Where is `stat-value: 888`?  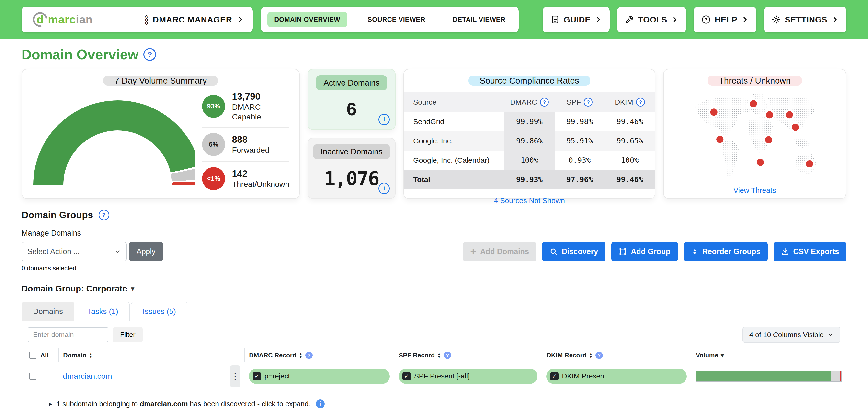 stat-value: 888 is located at coordinates (251, 139).